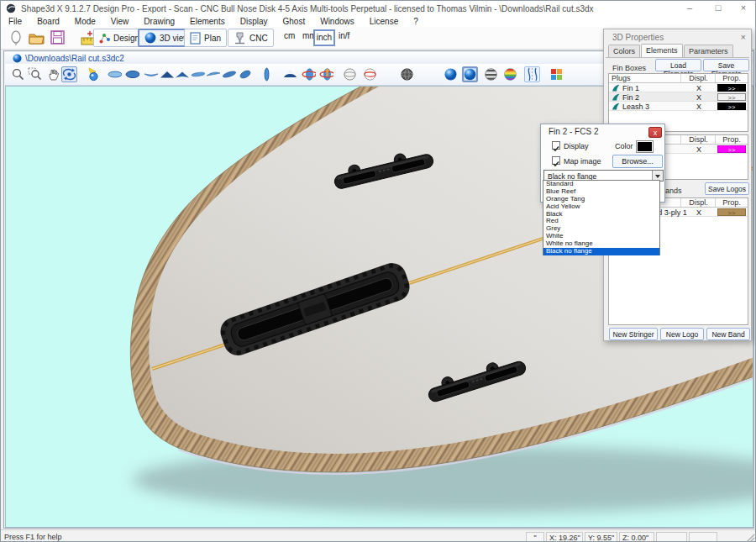 This screenshot has height=542, width=756. Describe the element at coordinates (601, 237) in the screenshot. I see `dropdown-option: White` at that location.